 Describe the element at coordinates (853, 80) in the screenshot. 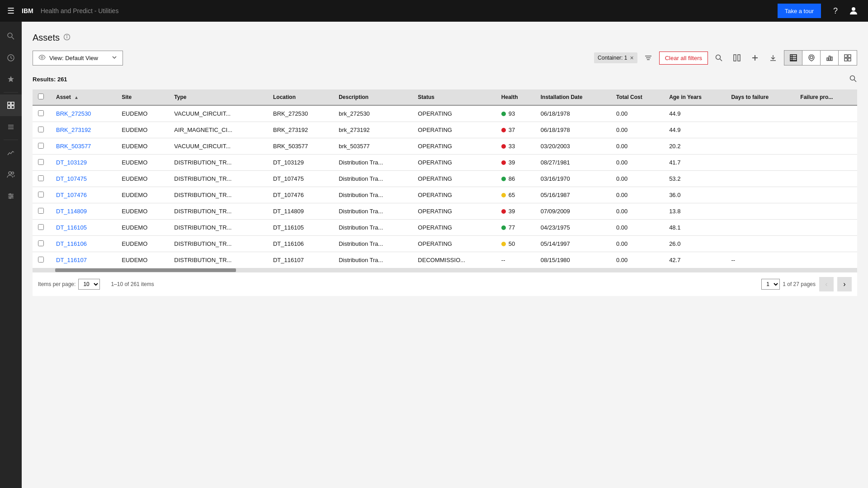

I see `search-icon-results` at that location.